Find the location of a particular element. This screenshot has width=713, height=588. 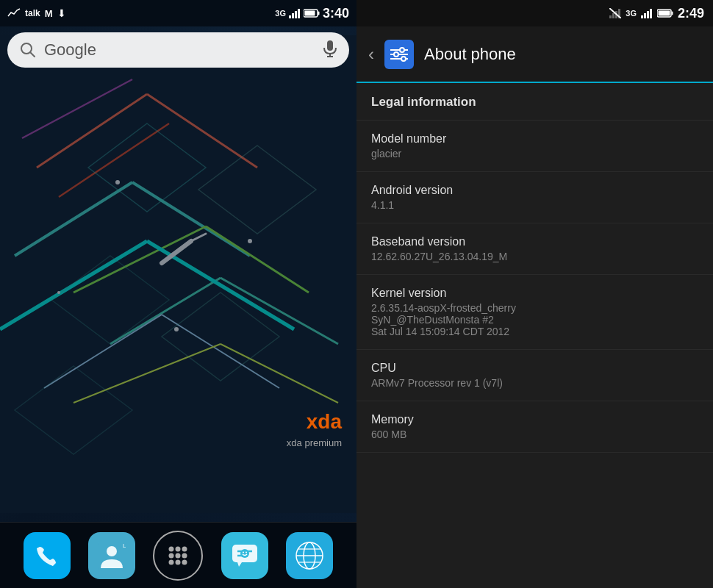

model-number-value: glacier is located at coordinates (535, 154).